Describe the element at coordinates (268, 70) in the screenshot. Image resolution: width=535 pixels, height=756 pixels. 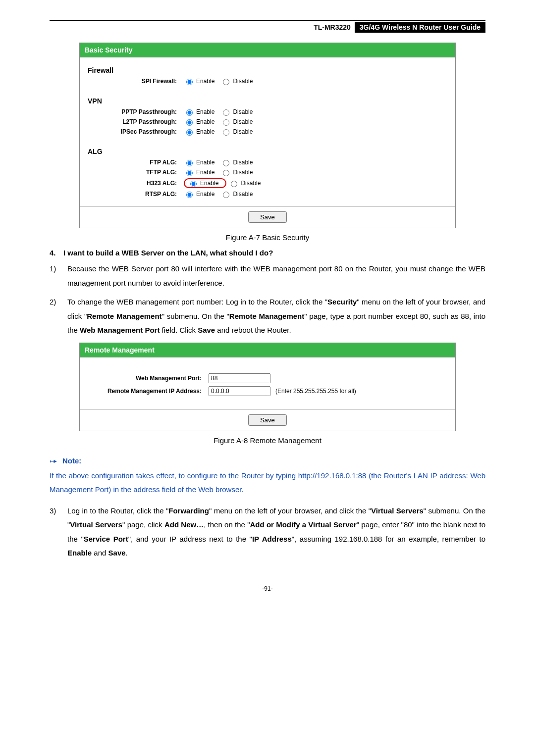
I see `firewall-section-title: Firewall` at that location.